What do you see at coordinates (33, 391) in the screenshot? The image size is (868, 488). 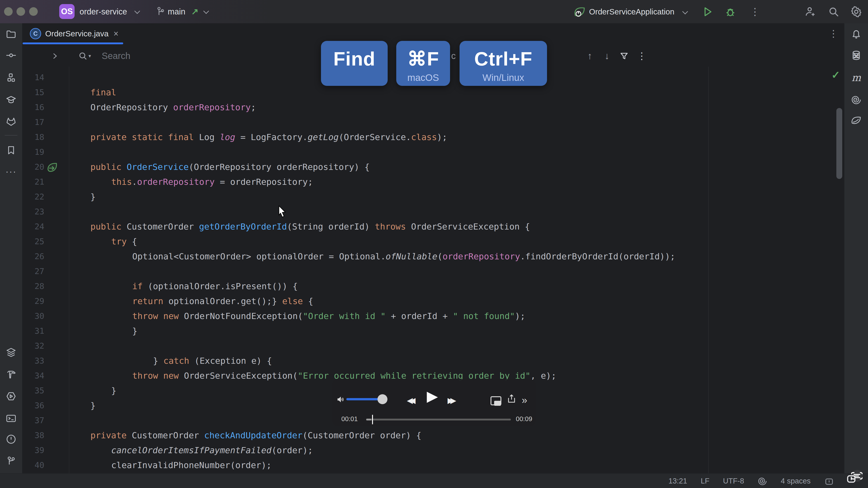 I see `line-number: 35` at bounding box center [33, 391].